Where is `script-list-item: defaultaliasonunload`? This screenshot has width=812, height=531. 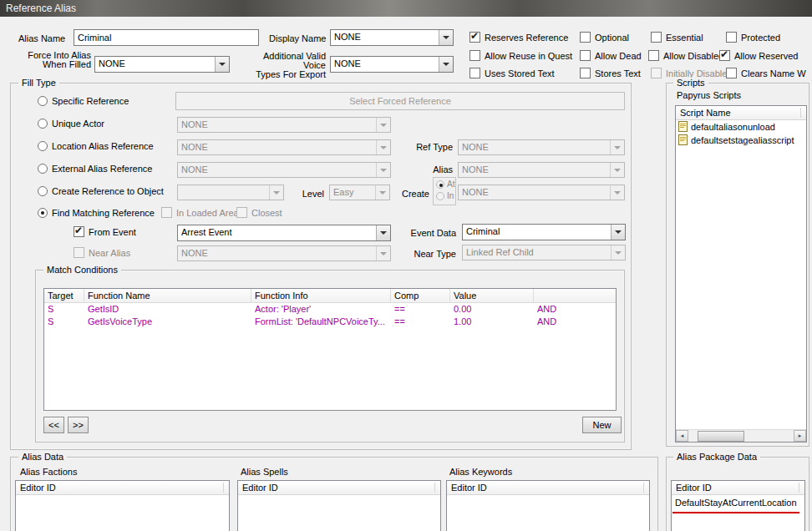
script-list-item: defaultaliasonunload is located at coordinates (741, 127).